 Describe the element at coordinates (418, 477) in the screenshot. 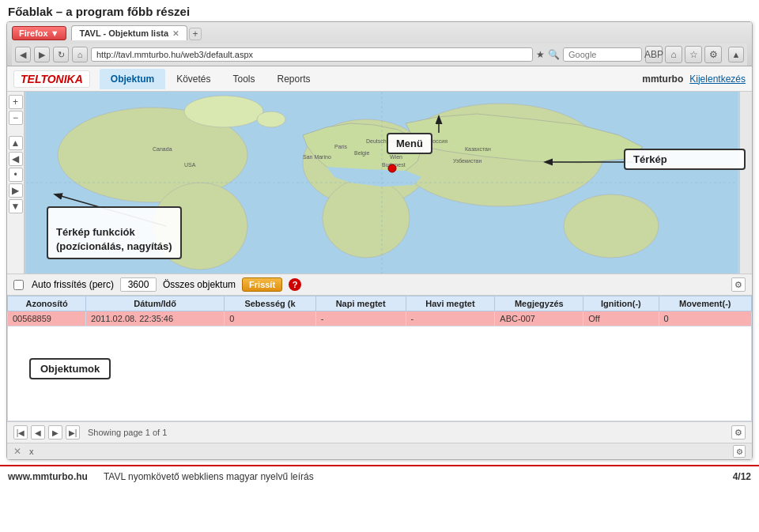

I see `footer-title: TAVL nyomkövető webkliens magyar nyelvű …` at that location.